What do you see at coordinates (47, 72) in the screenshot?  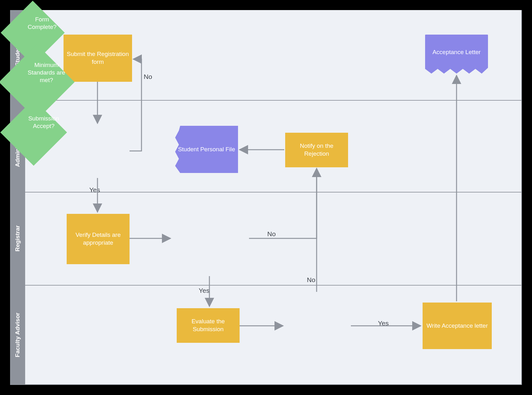 I see `node-text: Minimum Standards are met?` at bounding box center [47, 72].